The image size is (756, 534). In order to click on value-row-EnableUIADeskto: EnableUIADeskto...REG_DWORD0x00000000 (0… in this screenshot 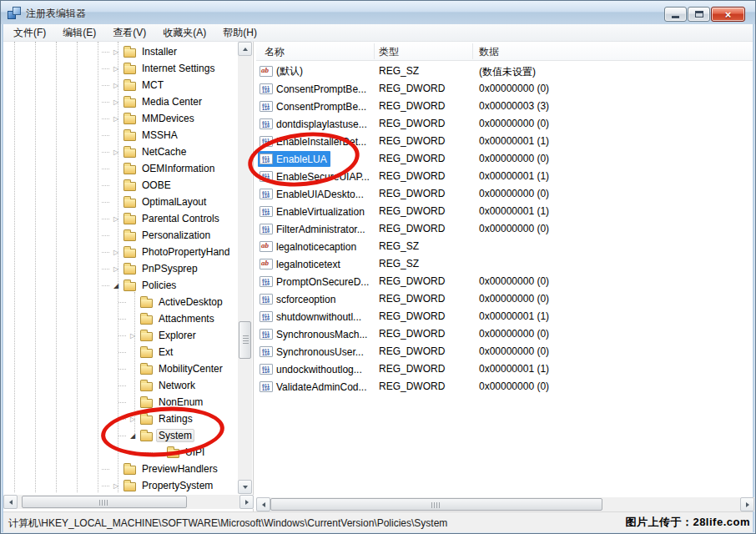, I will do `click(504, 194)`.